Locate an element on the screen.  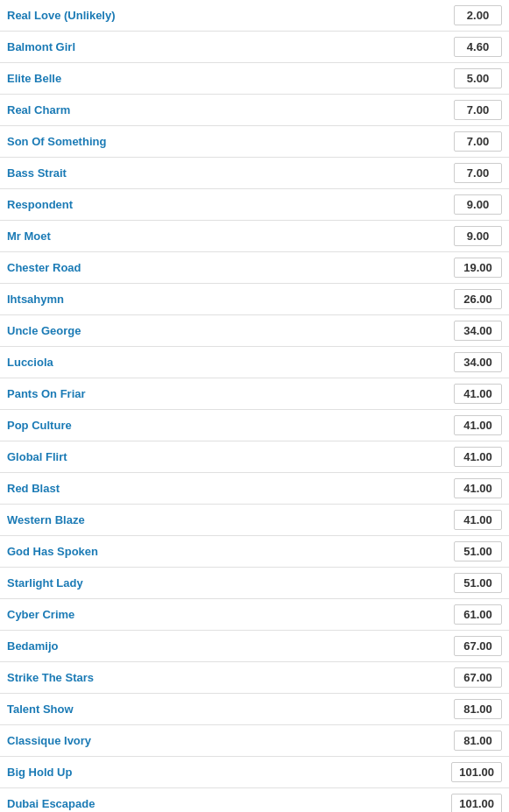
odds-box: 4.60 is located at coordinates (478, 47).